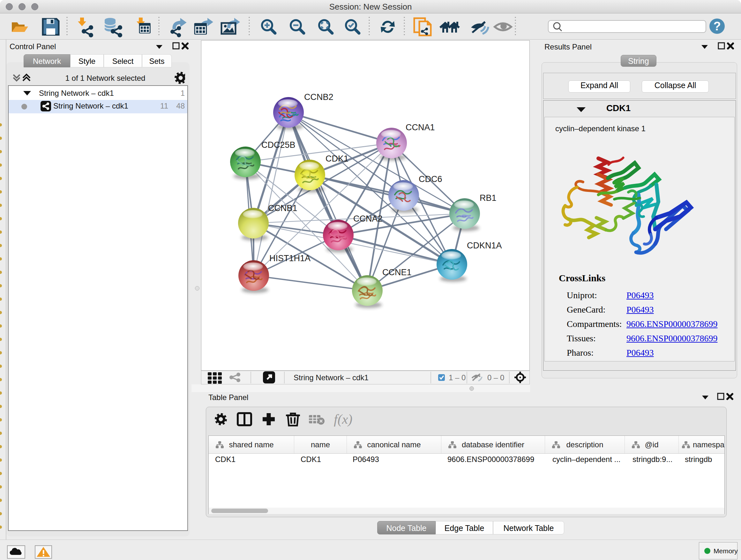 The image size is (741, 560). Describe the element at coordinates (368, 219) in the screenshot. I see `svg-text: CCNA2` at that location.